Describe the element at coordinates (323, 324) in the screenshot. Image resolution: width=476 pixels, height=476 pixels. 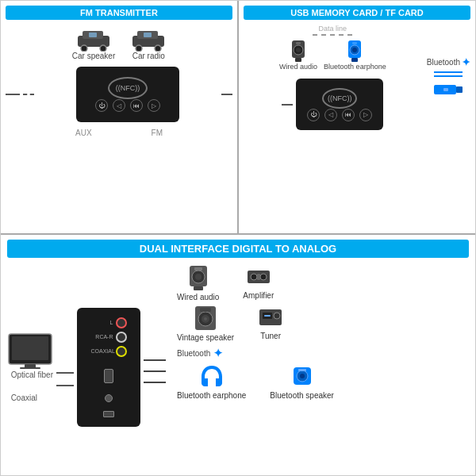
I see `outputs-row2: Vintage speaker Tuner` at that location.